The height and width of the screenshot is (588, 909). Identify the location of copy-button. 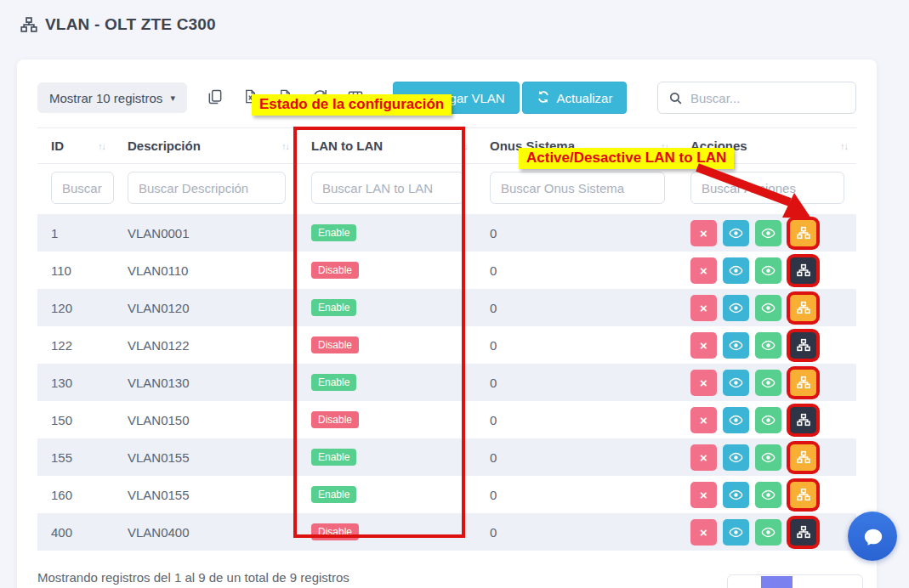
(215, 98).